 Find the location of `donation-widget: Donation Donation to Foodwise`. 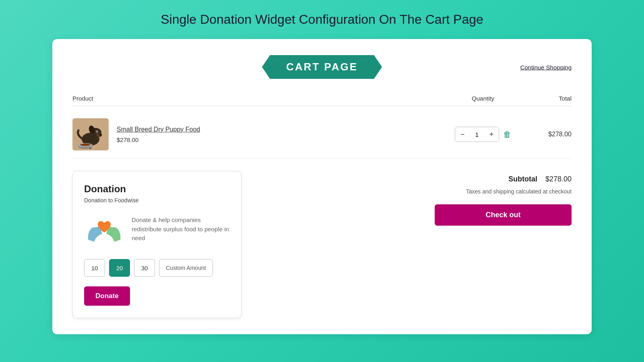

donation-widget: Donation Donation to Foodwise is located at coordinates (157, 245).